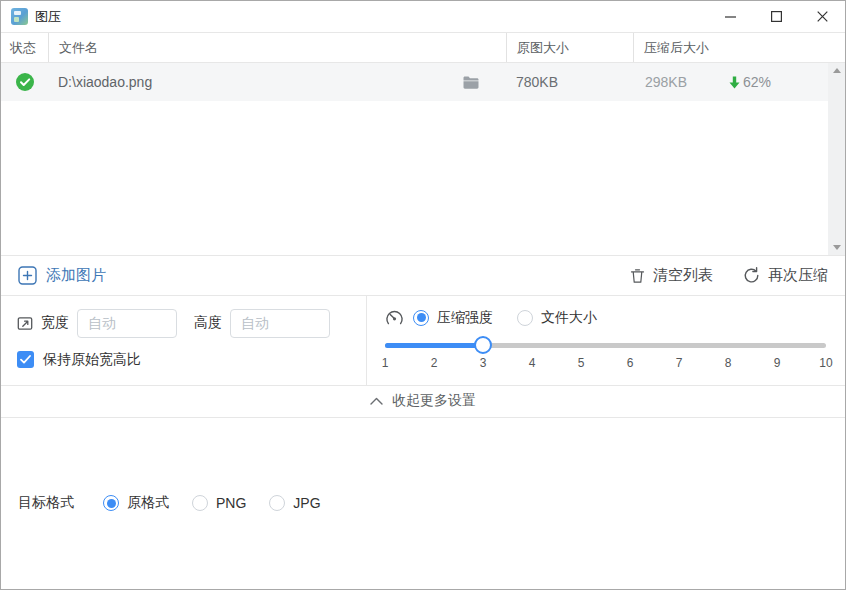 This screenshot has height=590, width=846. What do you see at coordinates (465, 318) in the screenshot?
I see `mode-strength-label: 压缩强度` at bounding box center [465, 318].